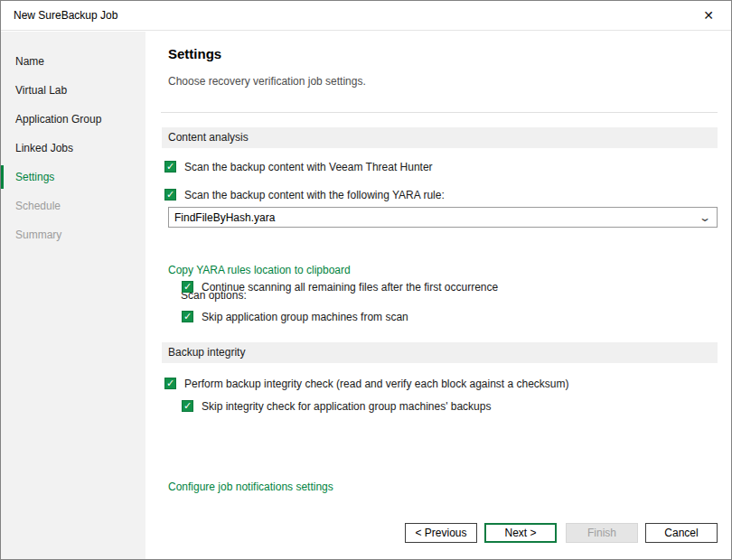  I want to click on step-label: Name, so click(30, 61).